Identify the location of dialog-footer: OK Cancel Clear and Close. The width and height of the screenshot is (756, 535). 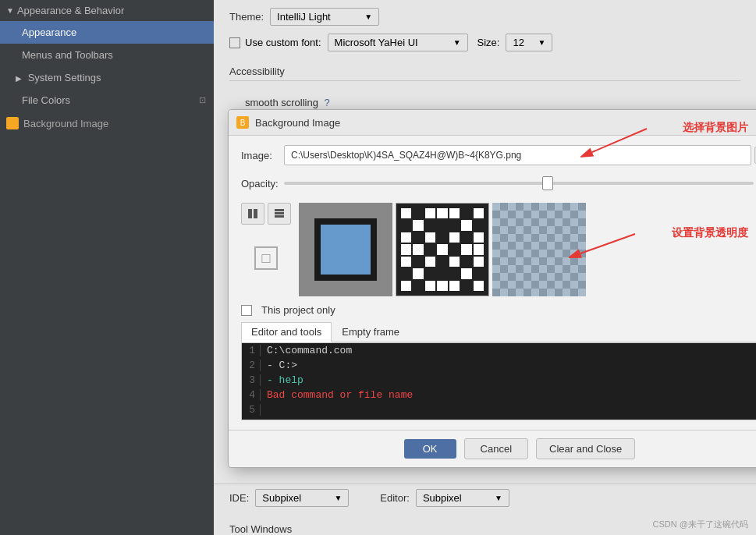
(492, 448).